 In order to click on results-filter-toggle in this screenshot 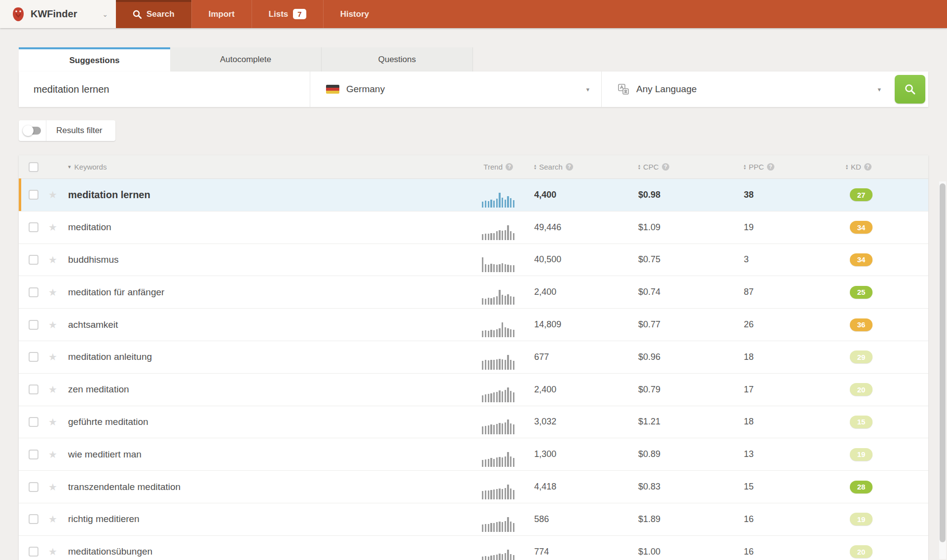, I will do `click(33, 131)`.